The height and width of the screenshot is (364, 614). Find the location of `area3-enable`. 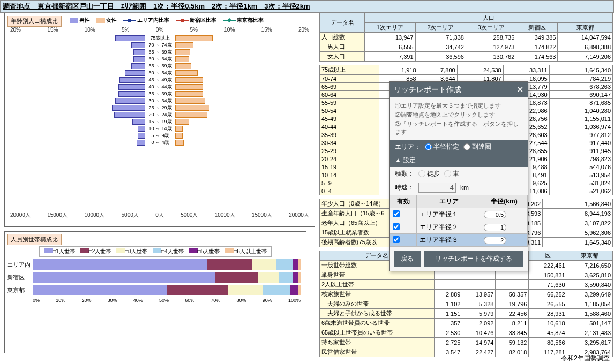

area3-enable is located at coordinates (396, 240).